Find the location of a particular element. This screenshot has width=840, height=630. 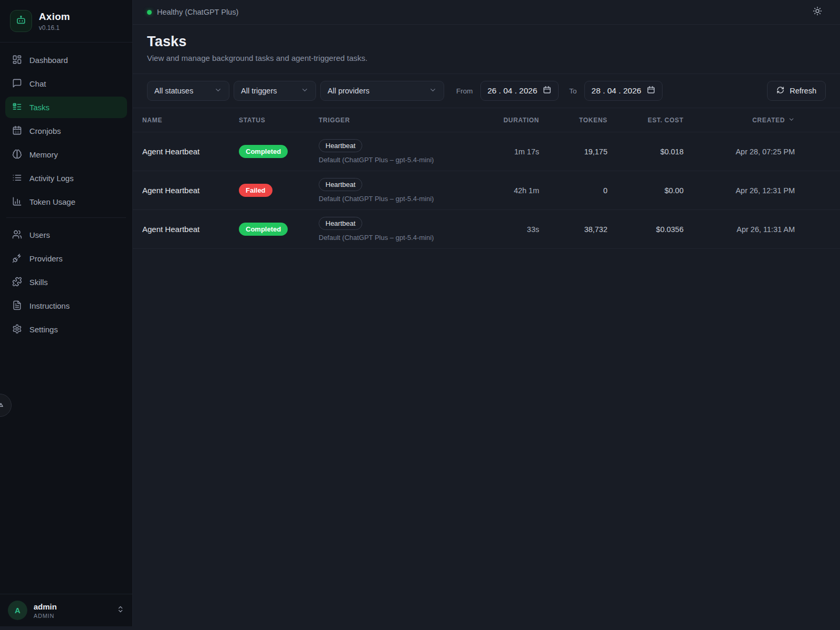

page-subtitle: View and manage background tasks and age… is located at coordinates (486, 58).